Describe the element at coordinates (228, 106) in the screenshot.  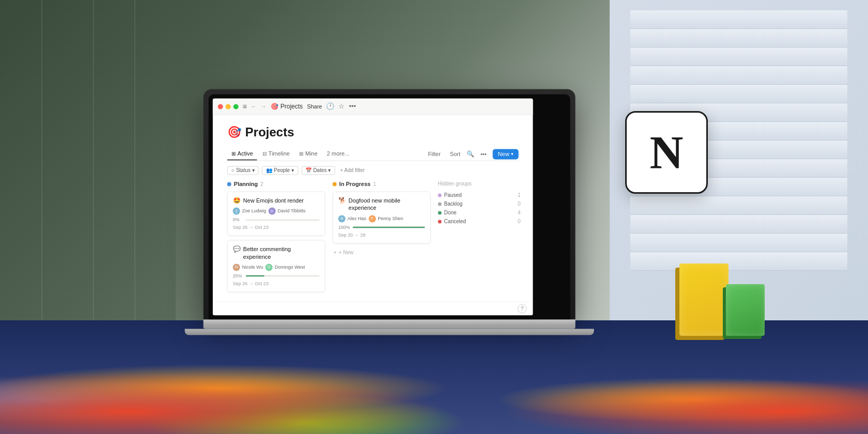
I see `traffic-lights` at that location.